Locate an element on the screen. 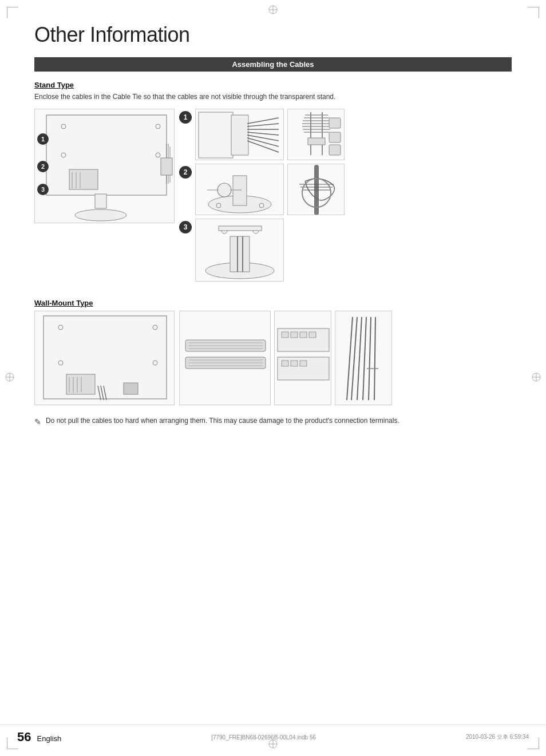 The width and height of the screenshot is (546, 756). wall-mount-diagram2 is located at coordinates (225, 358).